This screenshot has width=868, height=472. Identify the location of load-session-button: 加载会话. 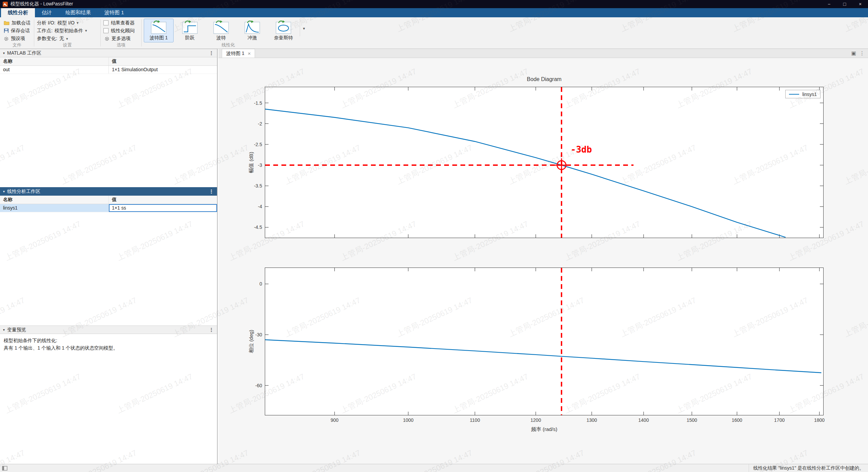
(17, 23).